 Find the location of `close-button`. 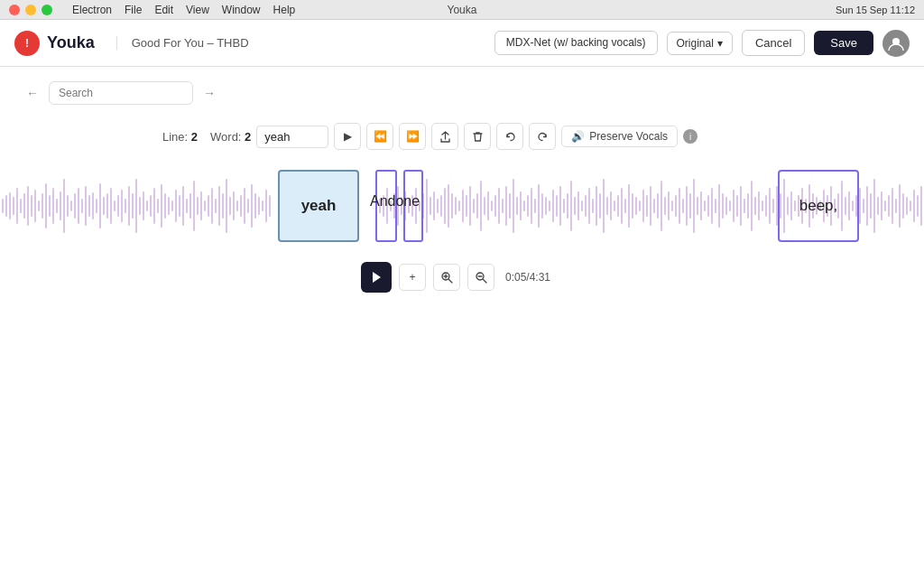

close-button is located at coordinates (14, 10).